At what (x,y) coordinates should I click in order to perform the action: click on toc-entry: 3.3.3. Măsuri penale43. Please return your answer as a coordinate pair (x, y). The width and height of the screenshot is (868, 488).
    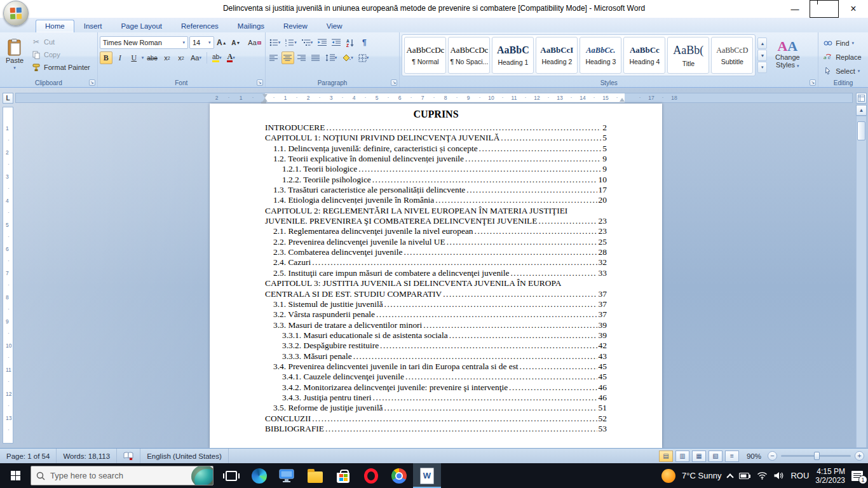
    Looking at the image, I should click on (436, 356).